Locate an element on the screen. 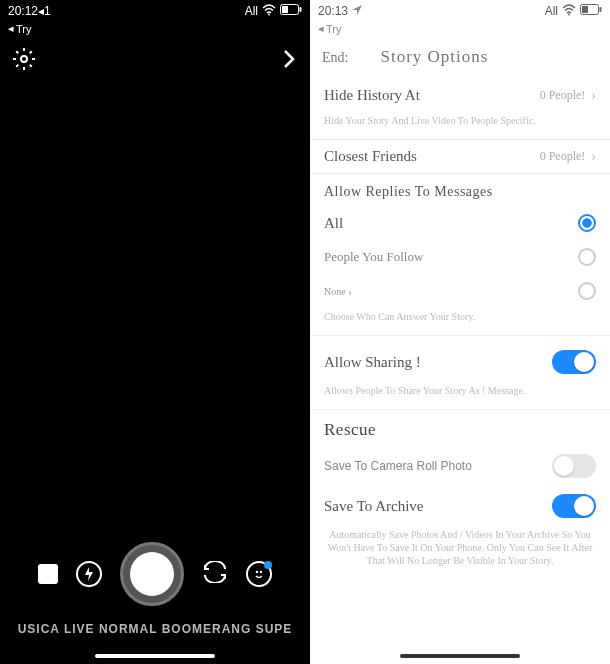 The image size is (610, 664). reply-option-all: All is located at coordinates (460, 223).